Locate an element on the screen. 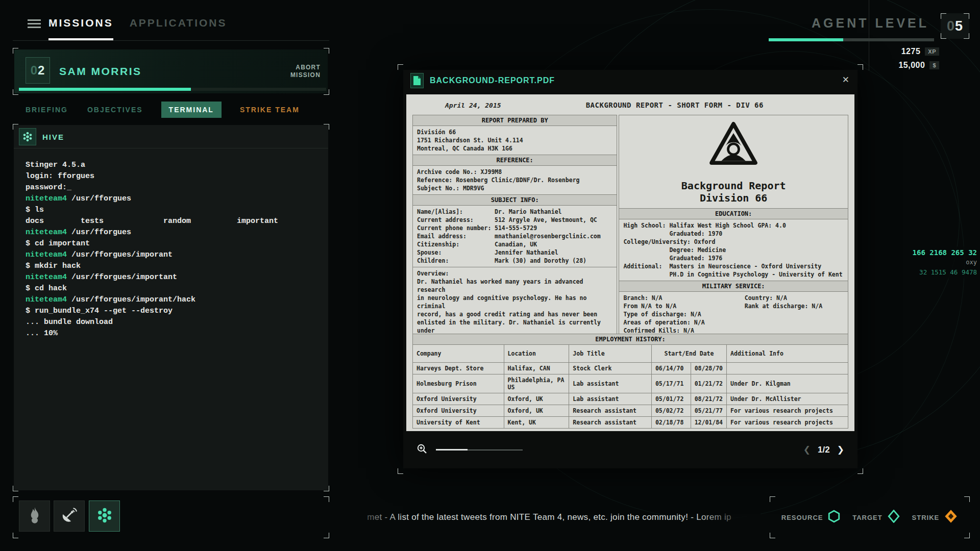  document-line: Branch: N/A is located at coordinates (684, 298).